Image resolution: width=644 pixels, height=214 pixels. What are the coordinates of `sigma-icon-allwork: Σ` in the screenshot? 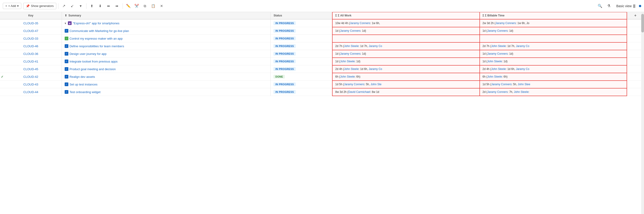 It's located at (336, 15).